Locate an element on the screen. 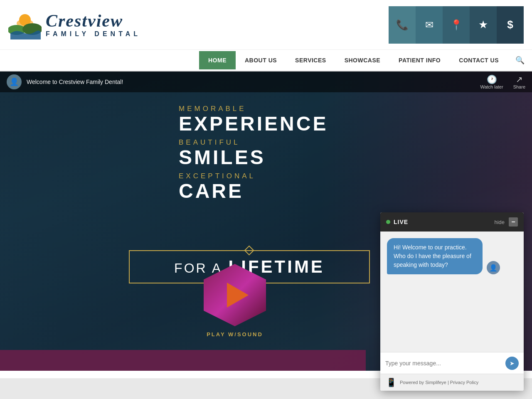  phone-button: 📞 is located at coordinates (402, 25).